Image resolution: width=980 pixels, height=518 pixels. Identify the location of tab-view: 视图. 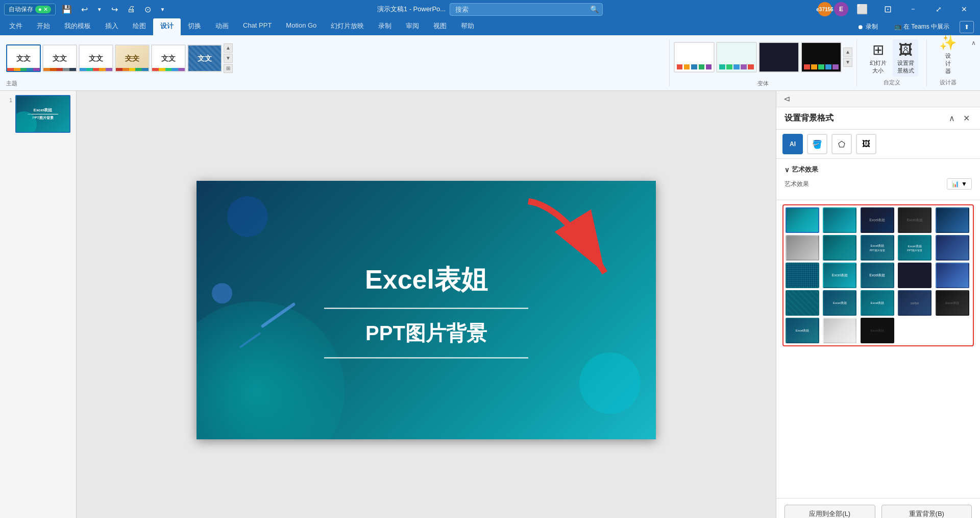
(440, 27).